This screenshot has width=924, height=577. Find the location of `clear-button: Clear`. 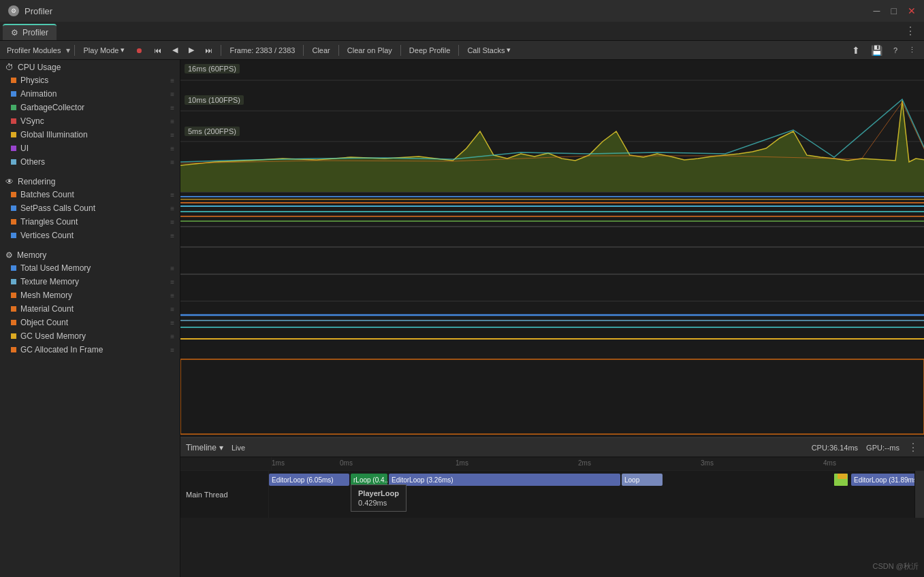

clear-button: Clear is located at coordinates (321, 50).